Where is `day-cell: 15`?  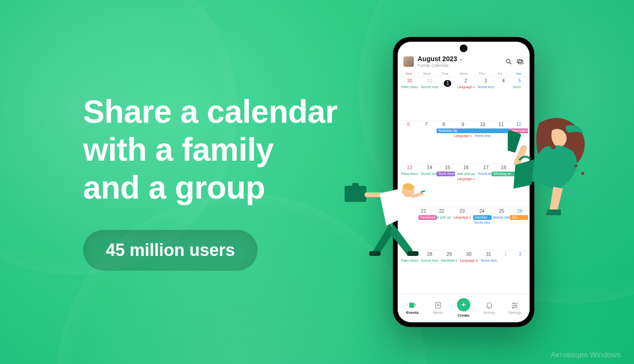 day-cell: 15 is located at coordinates (448, 186).